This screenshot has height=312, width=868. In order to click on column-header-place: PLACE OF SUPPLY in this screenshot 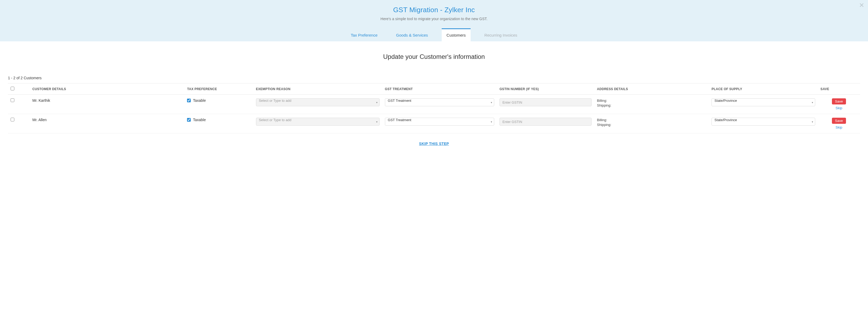, I will do `click(764, 89)`.